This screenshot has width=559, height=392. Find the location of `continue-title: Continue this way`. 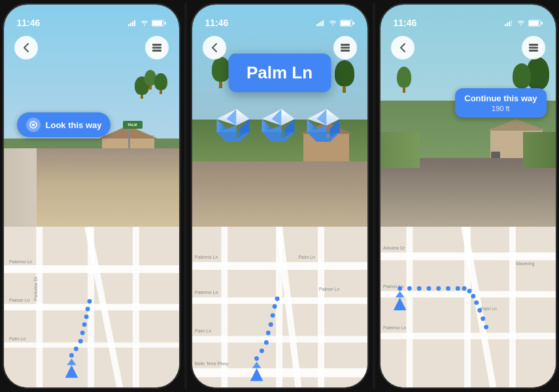

continue-title: Continue this way is located at coordinates (501, 98).